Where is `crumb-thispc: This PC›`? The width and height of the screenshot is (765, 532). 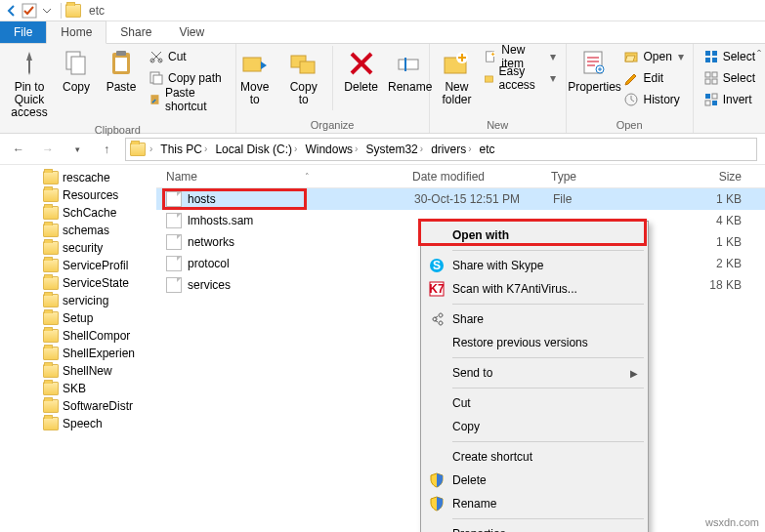 crumb-thispc: This PC› is located at coordinates (184, 149).